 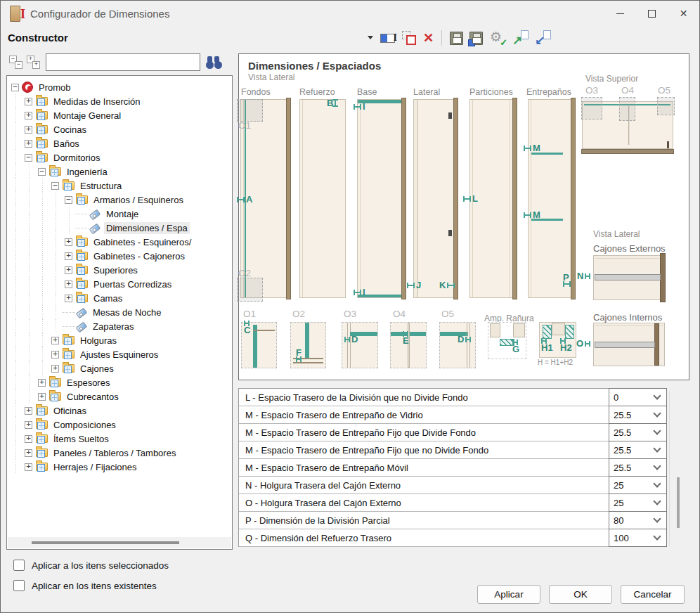 What do you see at coordinates (119, 129) in the screenshot?
I see `tree-item: +Cocinas` at bounding box center [119, 129].